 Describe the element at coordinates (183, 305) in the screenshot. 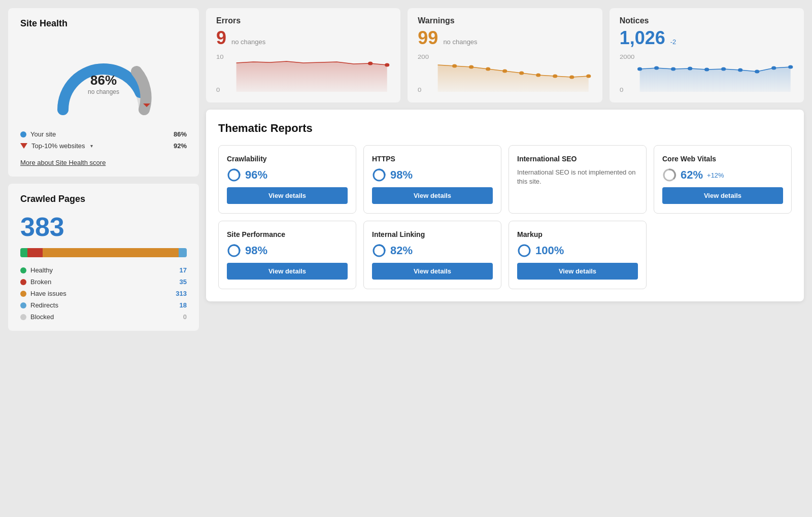

I see `redirects-count: 18` at that location.